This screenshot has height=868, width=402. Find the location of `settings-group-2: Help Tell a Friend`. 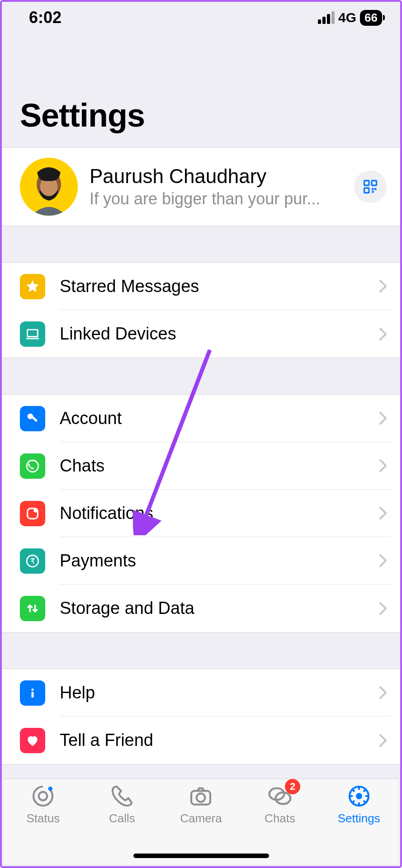

settings-group-2: Help Tell a Friend is located at coordinates (201, 717).